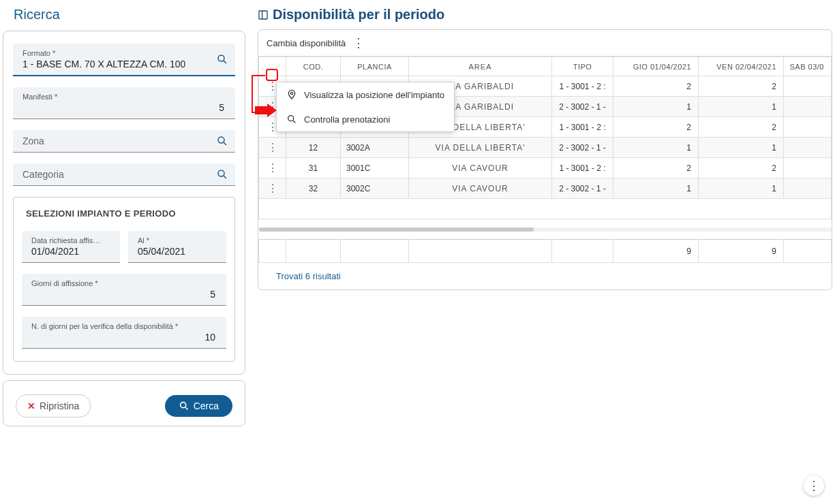 The height and width of the screenshot is (504, 835). What do you see at coordinates (199, 406) in the screenshot?
I see `search-button: Cerca` at bounding box center [199, 406].